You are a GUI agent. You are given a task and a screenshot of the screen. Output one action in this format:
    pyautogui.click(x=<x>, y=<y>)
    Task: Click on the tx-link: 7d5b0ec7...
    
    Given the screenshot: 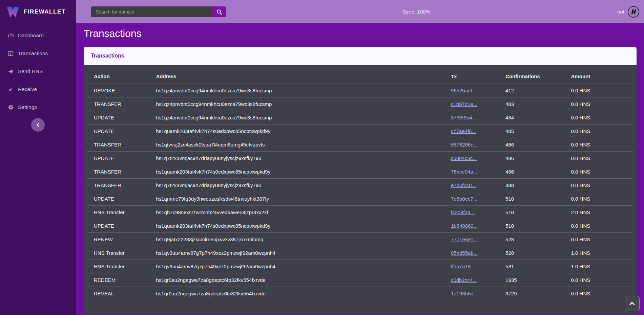 What is the action you would take?
    pyautogui.click(x=464, y=199)
    